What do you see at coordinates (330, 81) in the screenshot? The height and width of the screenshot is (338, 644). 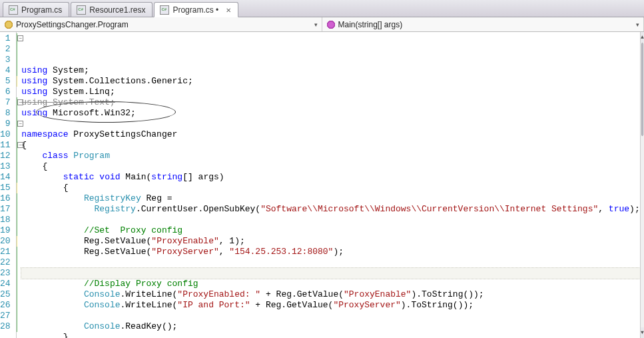 I see `code-line: using System.Collections.Generic;` at bounding box center [330, 81].